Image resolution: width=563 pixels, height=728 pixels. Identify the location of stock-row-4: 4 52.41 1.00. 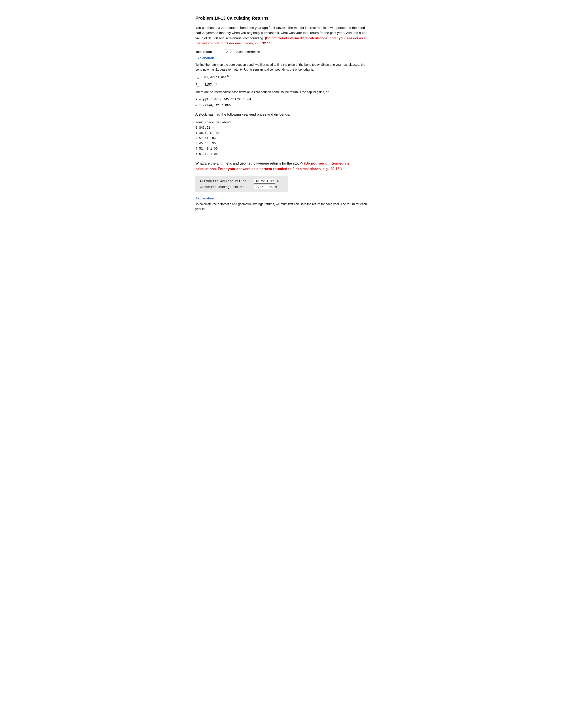
(282, 149).